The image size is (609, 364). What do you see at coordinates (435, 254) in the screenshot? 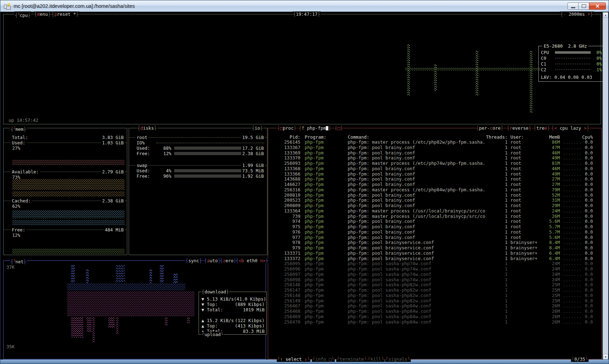
I see `table-row: 133371php-fpmphp-fpm: pool brainyservice…` at bounding box center [435, 254].